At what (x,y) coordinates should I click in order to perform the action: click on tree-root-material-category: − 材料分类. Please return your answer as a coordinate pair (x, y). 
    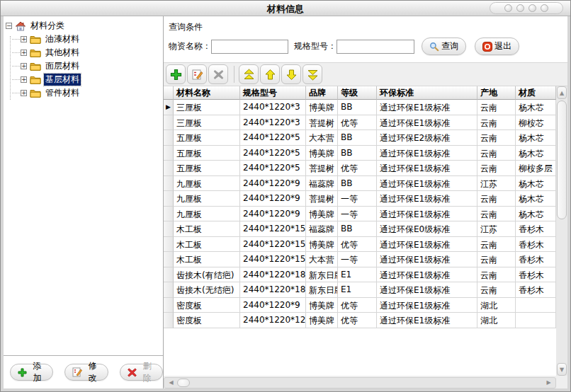
    Looking at the image, I should click on (84, 25).